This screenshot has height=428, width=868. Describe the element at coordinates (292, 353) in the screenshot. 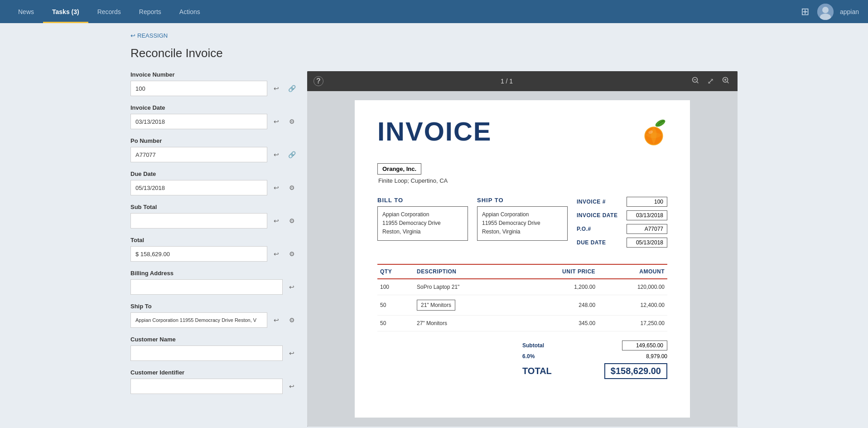

I see `customer-name-arrow-btn: ↩` at that location.